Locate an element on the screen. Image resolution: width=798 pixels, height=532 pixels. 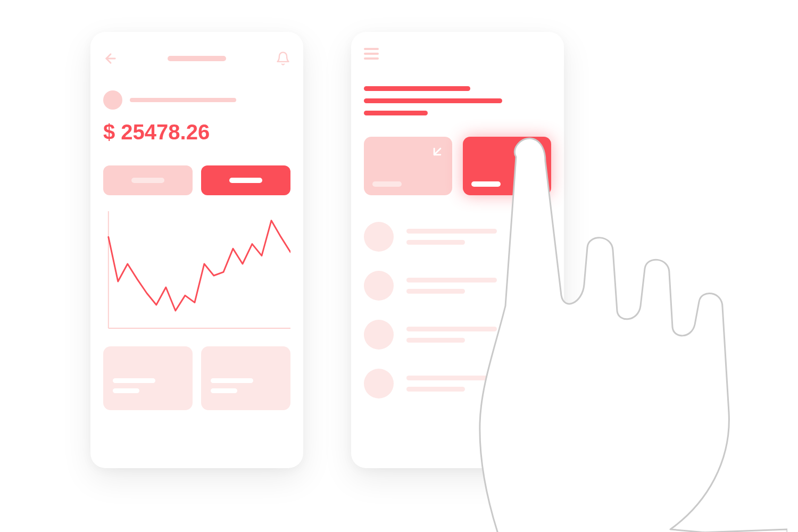
info-card-row is located at coordinates (197, 378).